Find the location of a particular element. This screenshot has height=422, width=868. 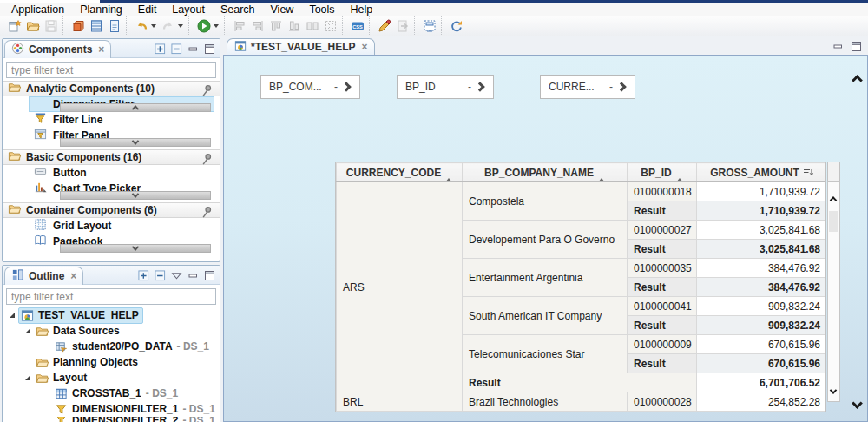

components-tab: Components × is located at coordinates (57, 49).